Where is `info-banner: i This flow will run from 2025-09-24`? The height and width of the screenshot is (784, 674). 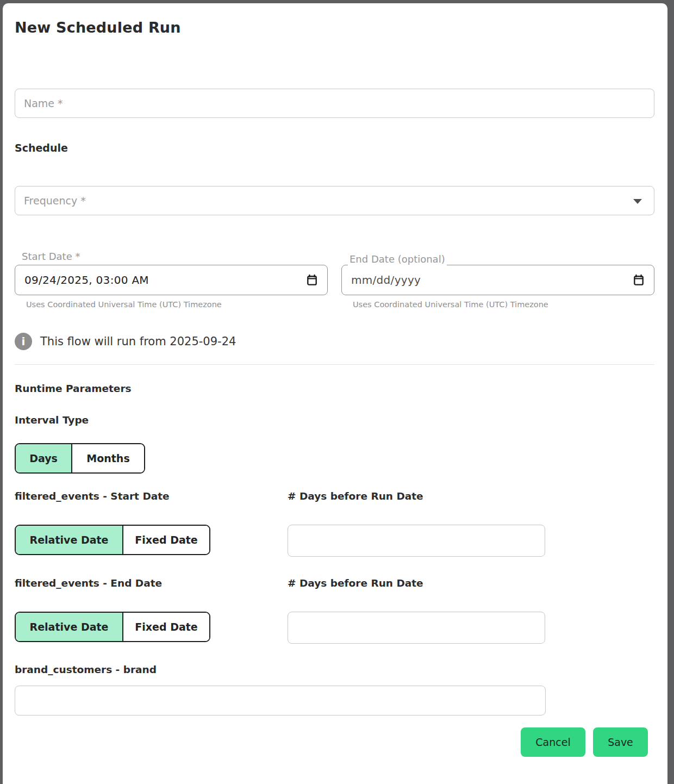 info-banner: i This flow will run from 2025-09-24 is located at coordinates (335, 341).